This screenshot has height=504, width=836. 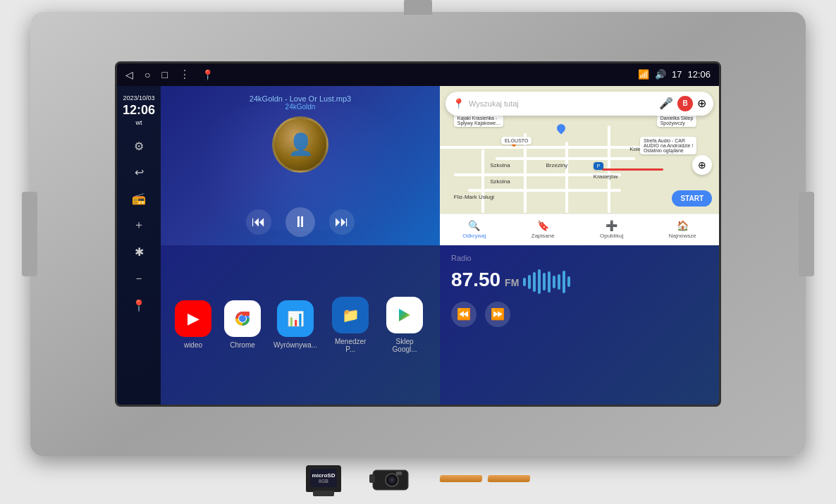 What do you see at coordinates (418, 479) in the screenshot?
I see `accessories-row: microSD 8GB` at bounding box center [418, 479].